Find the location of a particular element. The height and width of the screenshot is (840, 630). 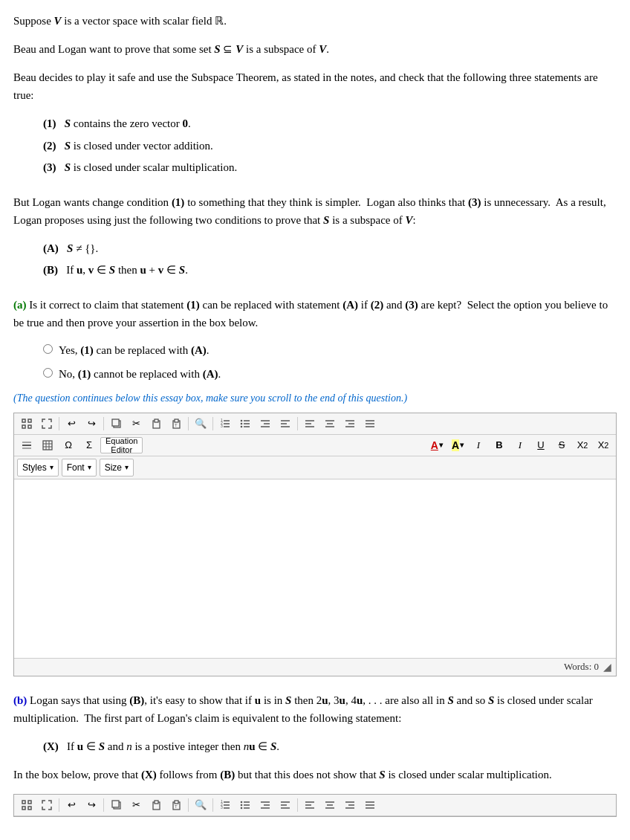

editor-footer-1: Words: 0 ◢ is located at coordinates (315, 667).